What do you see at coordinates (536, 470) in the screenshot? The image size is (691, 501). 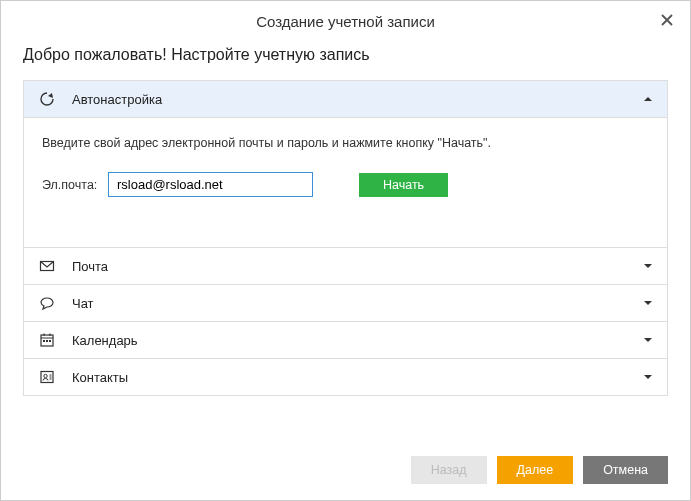 I see `next-button: Далее` at bounding box center [536, 470].